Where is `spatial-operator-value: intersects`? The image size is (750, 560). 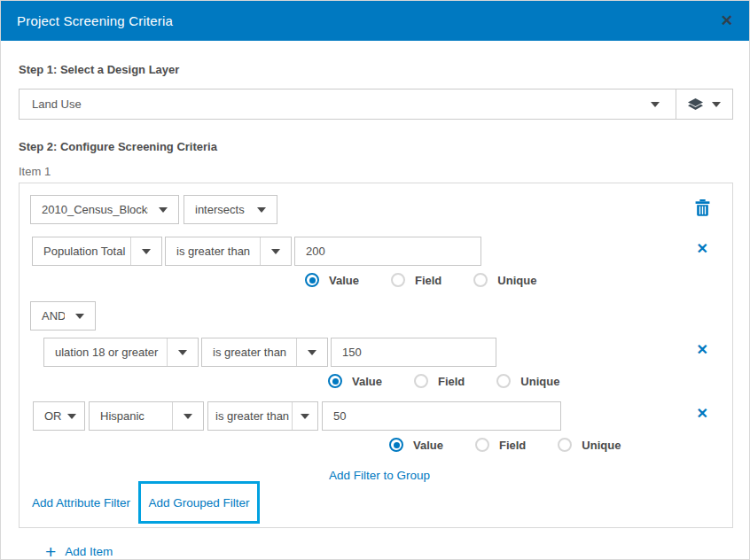
spatial-operator-value: intersects is located at coordinates (215, 209).